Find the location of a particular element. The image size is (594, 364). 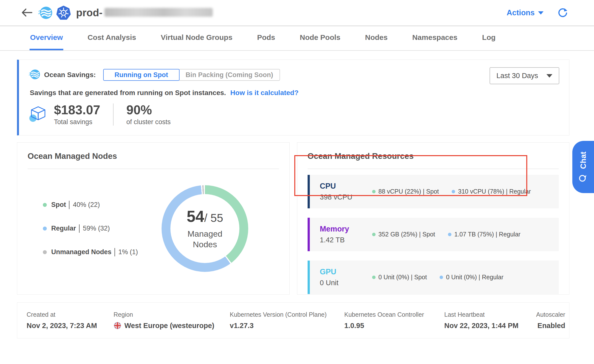

redacted-cluster-name is located at coordinates (159, 12).